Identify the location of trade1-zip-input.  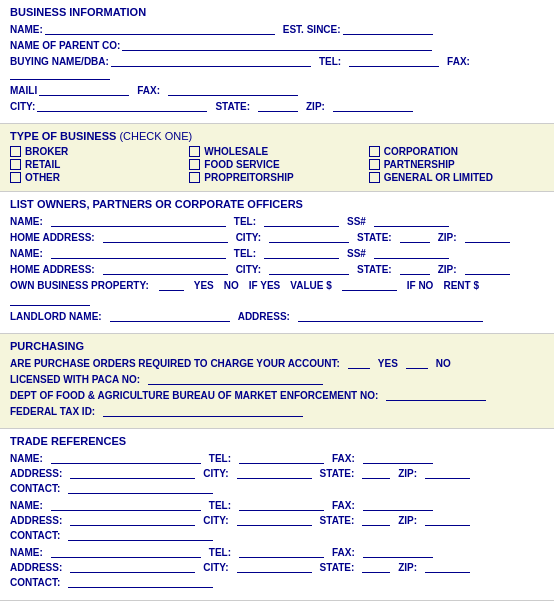
(448, 472).